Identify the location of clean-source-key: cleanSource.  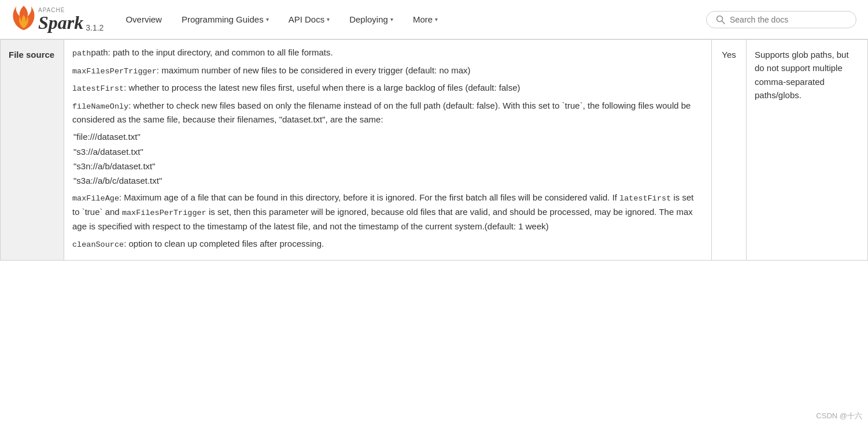
(98, 245).